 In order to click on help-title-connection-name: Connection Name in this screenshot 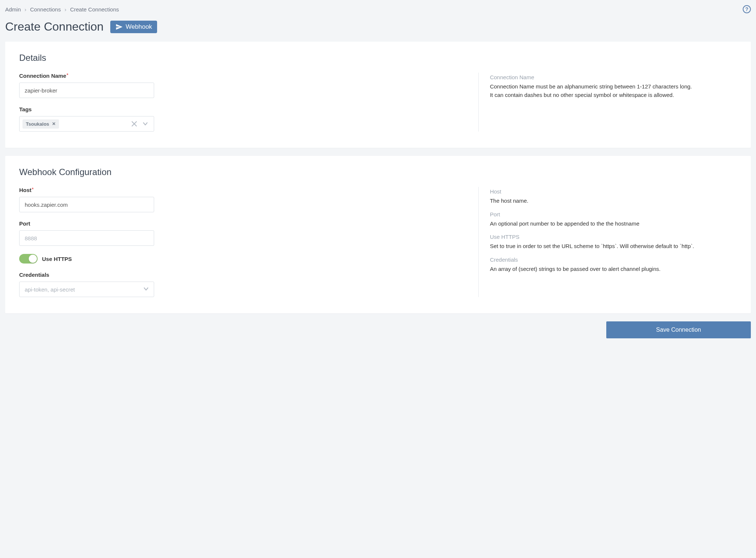, I will do `click(613, 77)`.